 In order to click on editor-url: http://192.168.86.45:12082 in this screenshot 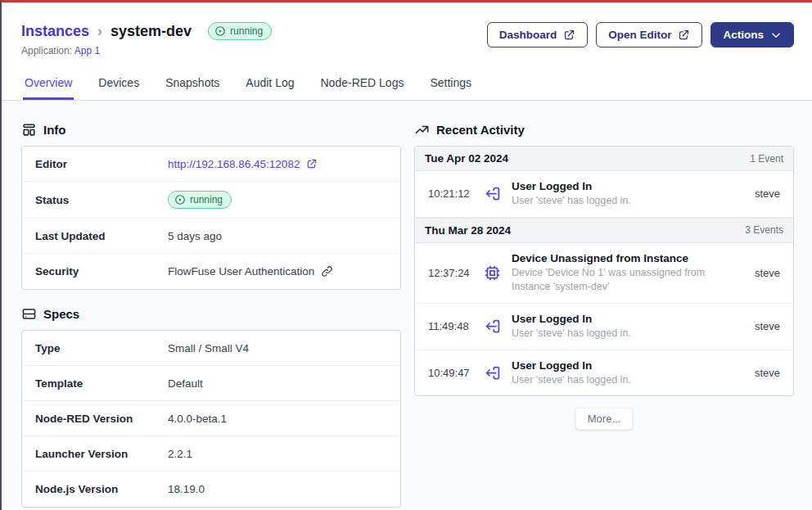, I will do `click(234, 164)`.